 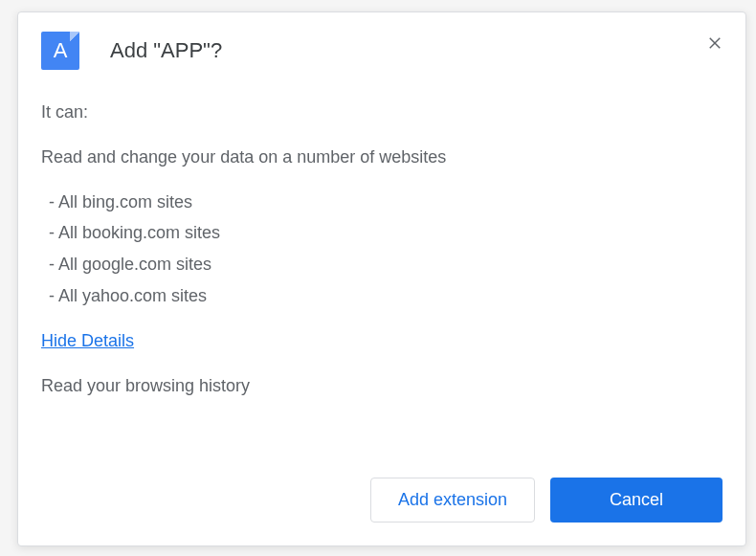 I want to click on app-icon-letter: A, so click(x=61, y=51).